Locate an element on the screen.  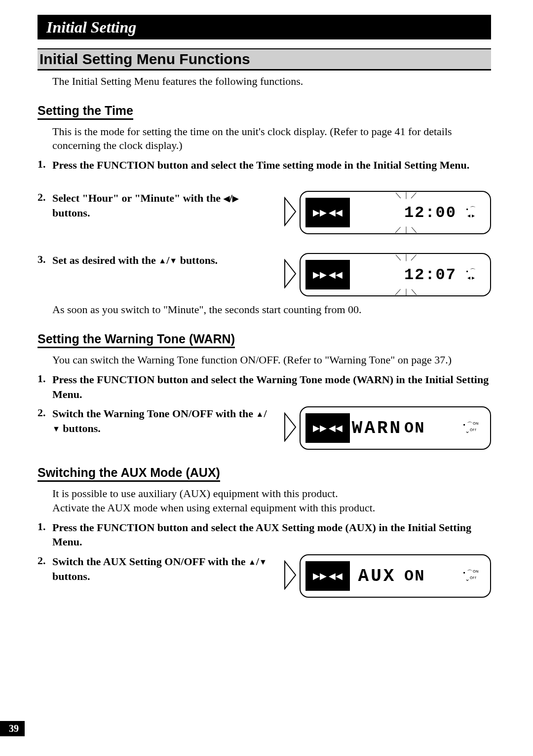
step-text: Switch the AUX Setting ON/OFF with the ▲… is located at coordinates (163, 569).